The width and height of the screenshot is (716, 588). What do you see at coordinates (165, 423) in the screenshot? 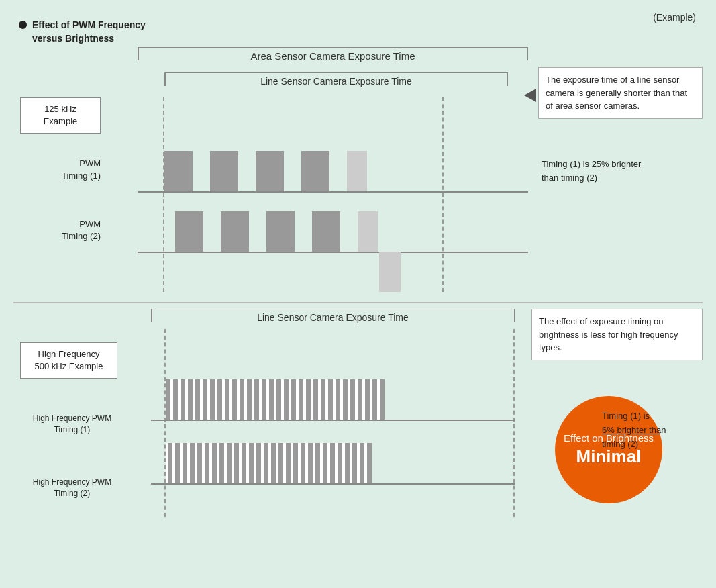
I see `hf-dashed-left` at bounding box center [165, 423].